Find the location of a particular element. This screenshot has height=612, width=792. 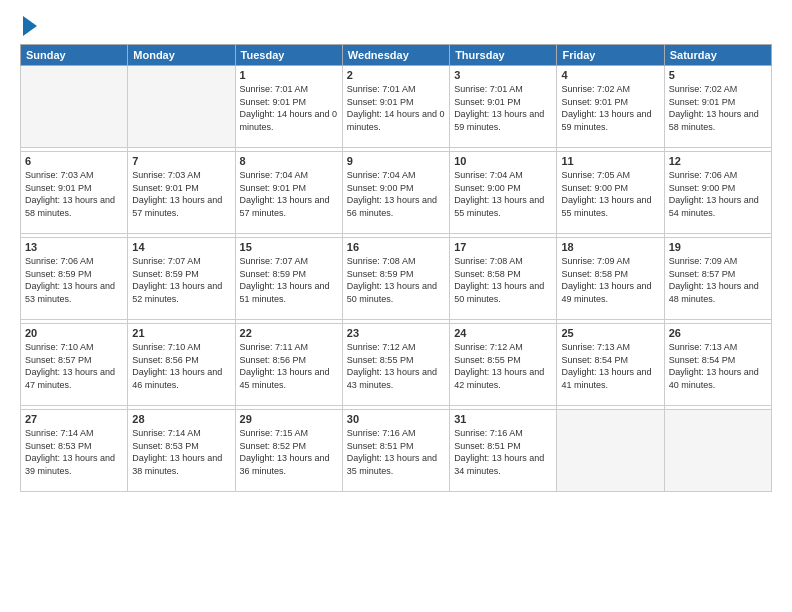

calendar-week-4: 20Sunrise: 7:10 AMSunset: 8:57 PMDayligh… is located at coordinates (396, 365).